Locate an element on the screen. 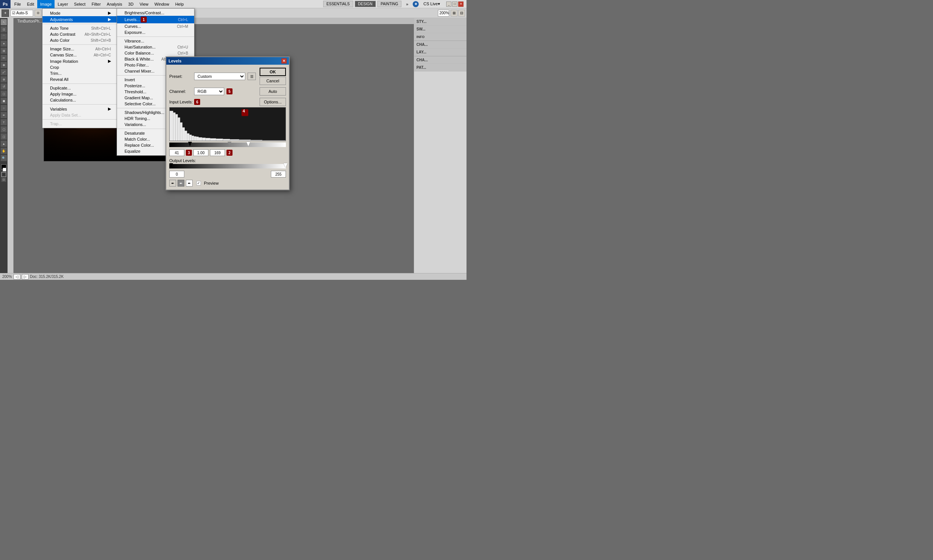 This screenshot has width=933, height=560. black-input is located at coordinates (177, 153).